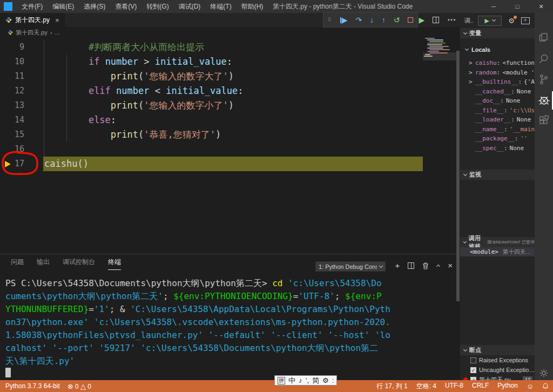 Image resolution: width=553 pixels, height=392 pixels. I want to click on code-text: else:, so click(75, 120).